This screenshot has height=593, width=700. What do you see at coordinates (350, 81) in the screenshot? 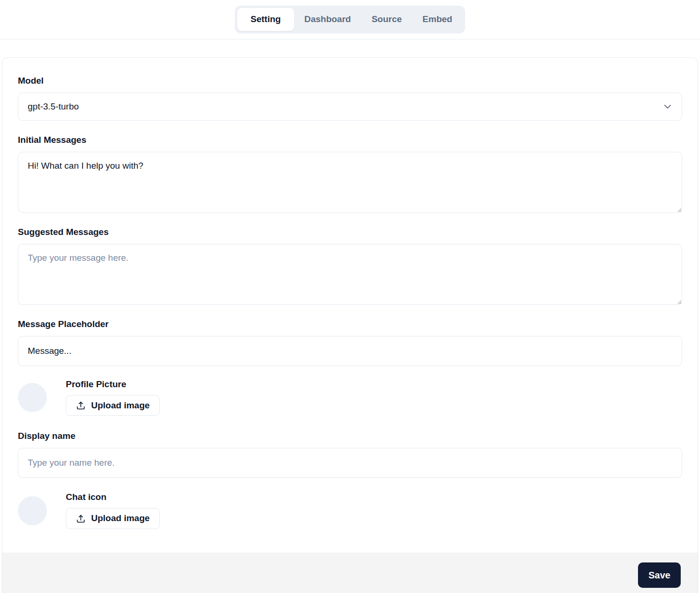
I see `model-label: Model` at bounding box center [350, 81].